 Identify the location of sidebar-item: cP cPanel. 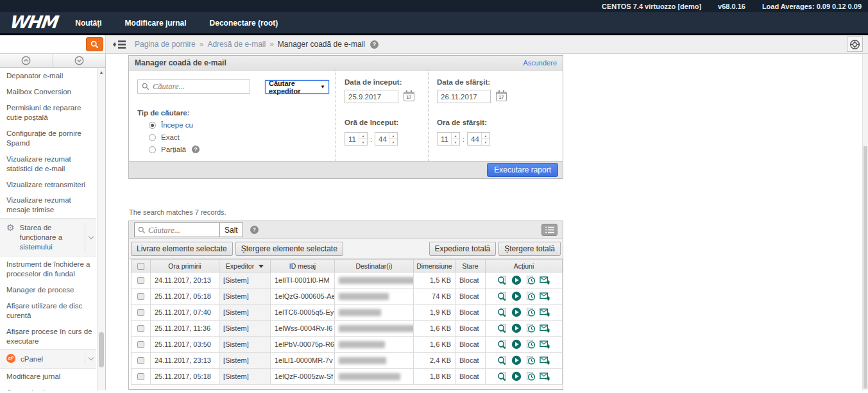
(48, 359).